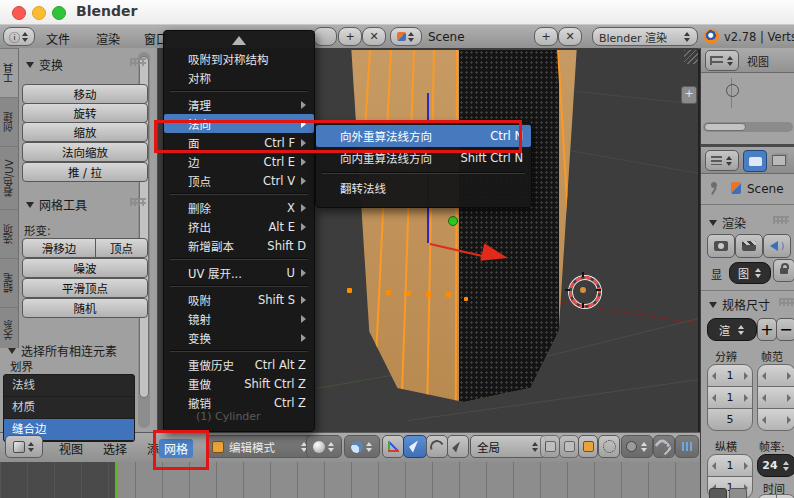 The width and height of the screenshot is (794, 498). I want to click on panel-header-transform: 变换, so click(44, 64).